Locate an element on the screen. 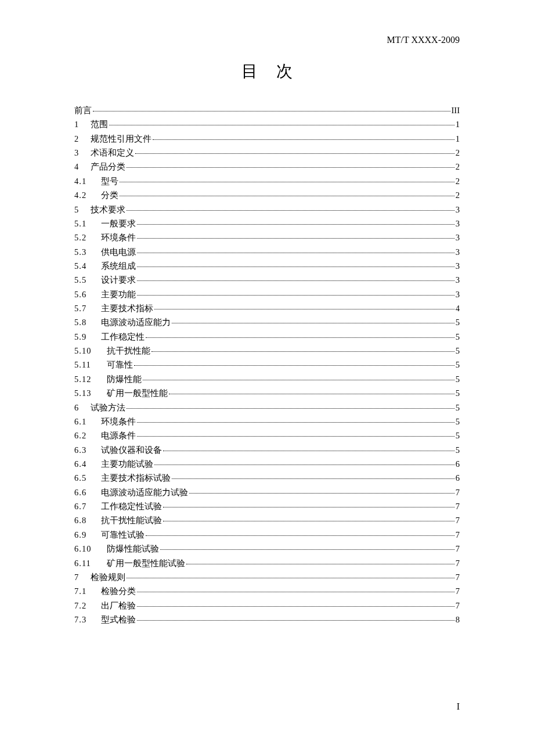  toc-row: 2规范性引用文件1 is located at coordinates (267, 139).